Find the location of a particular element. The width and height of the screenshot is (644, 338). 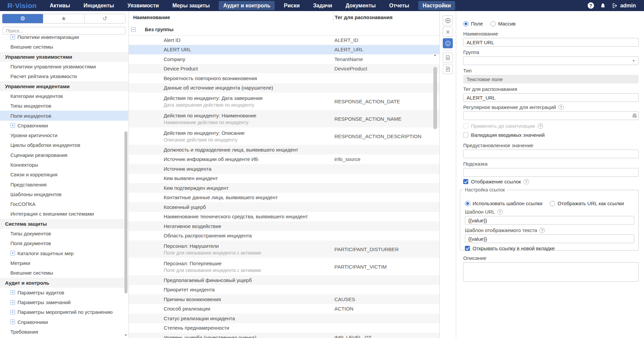

table-row: ALERT URLALERT_URL is located at coordinates (284, 50).